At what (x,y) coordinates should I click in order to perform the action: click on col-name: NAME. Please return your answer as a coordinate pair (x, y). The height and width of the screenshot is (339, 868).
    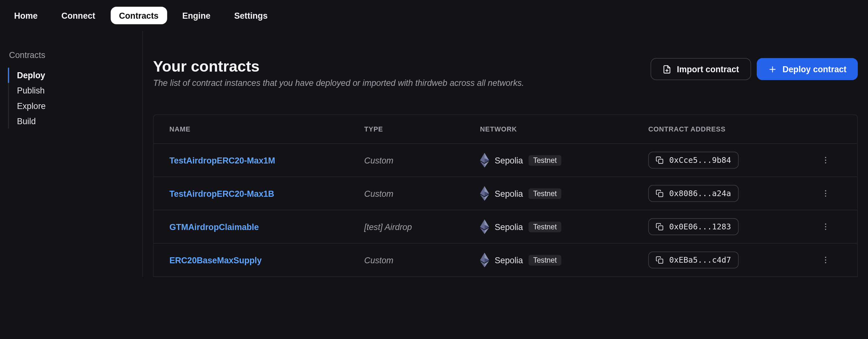
    Looking at the image, I should click on (267, 129).